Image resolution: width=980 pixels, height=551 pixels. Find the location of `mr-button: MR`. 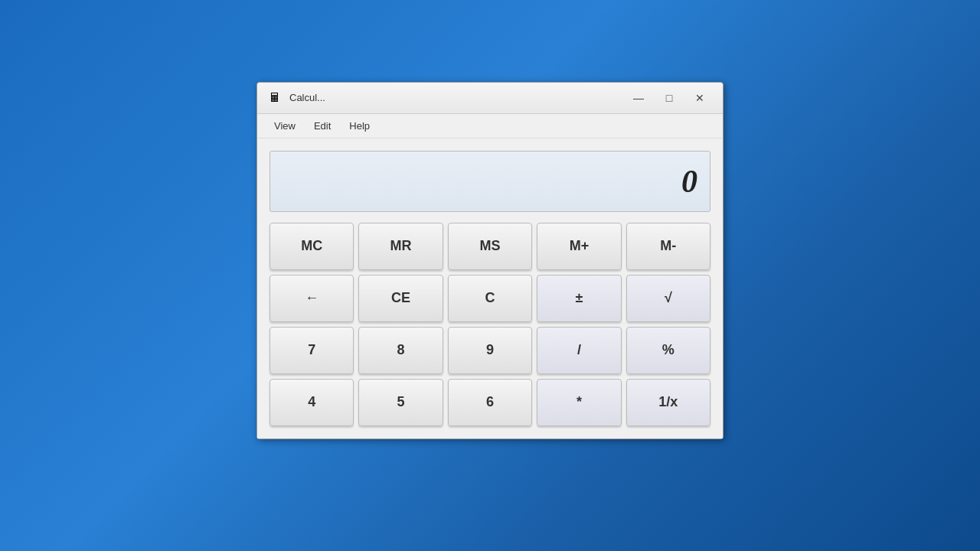

mr-button: MR is located at coordinates (400, 246).